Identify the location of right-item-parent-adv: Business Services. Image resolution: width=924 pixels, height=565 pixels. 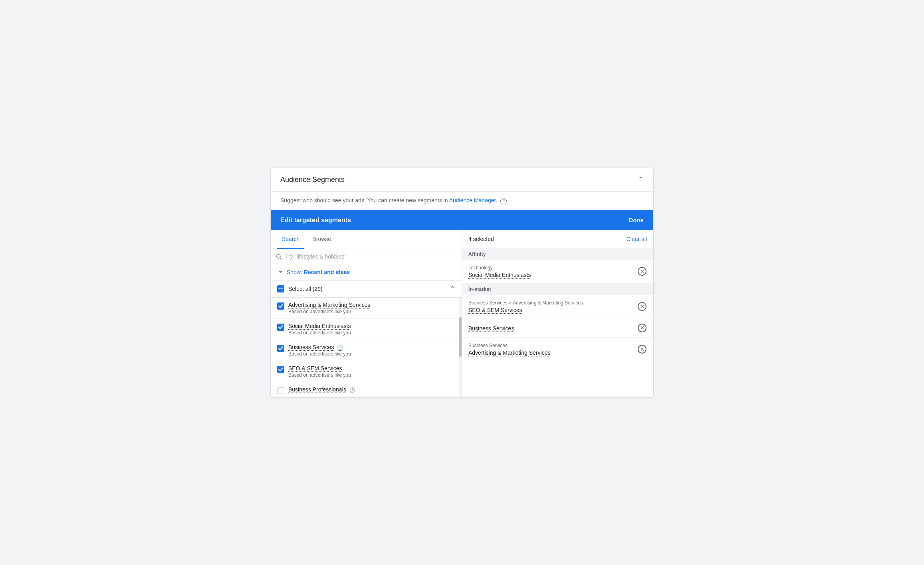
(553, 346).